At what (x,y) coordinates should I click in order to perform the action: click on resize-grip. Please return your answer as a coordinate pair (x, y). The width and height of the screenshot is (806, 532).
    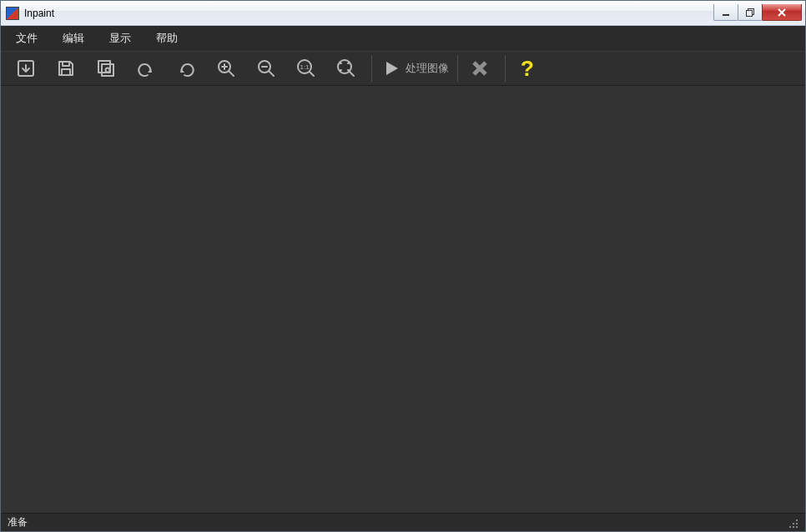
    Looking at the image, I should click on (793, 523).